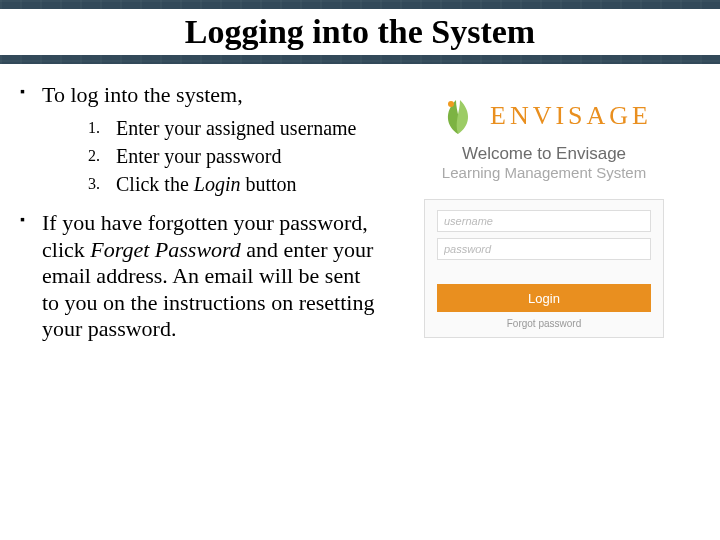 The image size is (720, 540). I want to click on step-emphasis: Login, so click(218, 184).